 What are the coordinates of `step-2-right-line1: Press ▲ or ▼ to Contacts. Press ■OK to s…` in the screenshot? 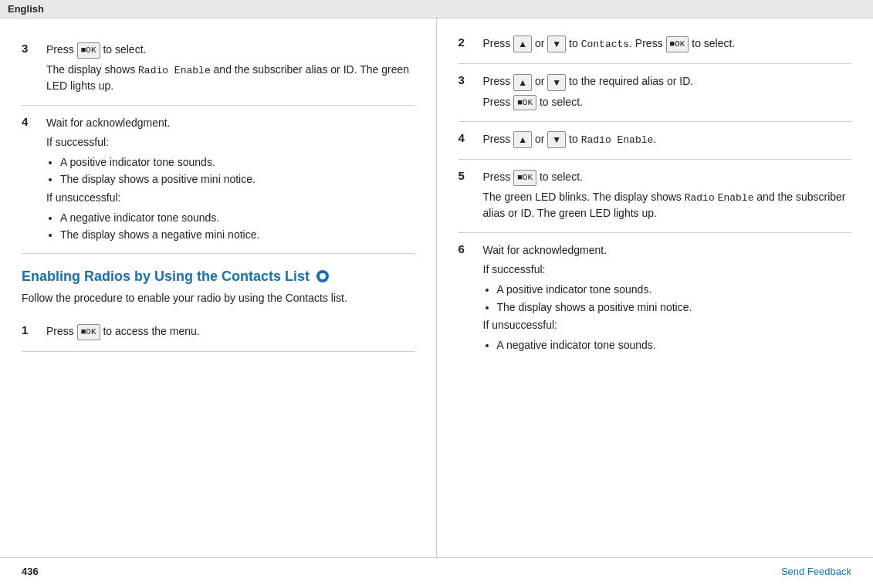 It's located at (668, 44).